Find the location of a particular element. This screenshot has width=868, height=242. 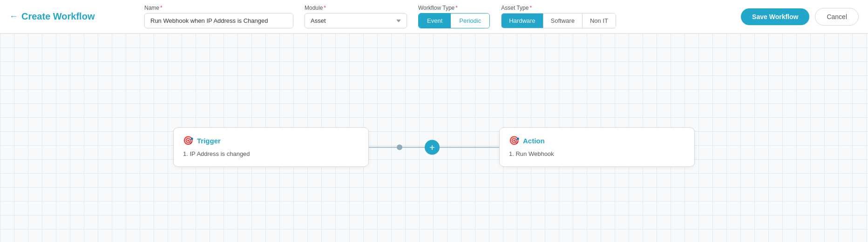

page-title-area: ← Create Workflow is located at coordinates (70, 17).